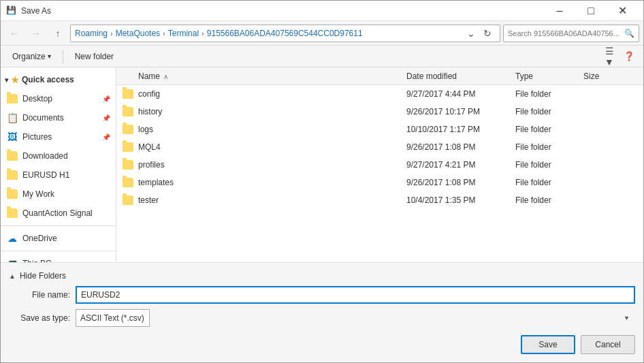 Image resolution: width=644 pixels, height=363 pixels. What do you see at coordinates (322, 11) in the screenshot?
I see `title-bar: 💾 Save As – □ ✕` at bounding box center [322, 11].